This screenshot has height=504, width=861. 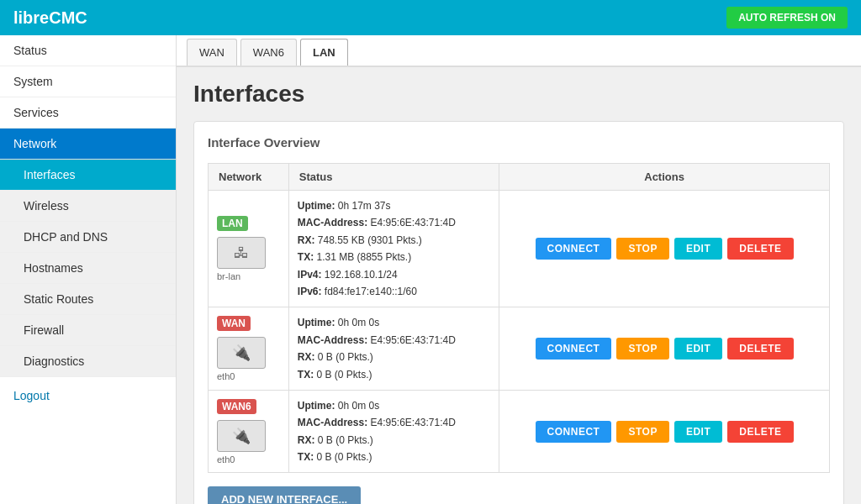 I want to click on table-row: WAN6🔌eth0Uptime: 0h 0m 0sMAC-Address: E4…, so click(x=520, y=432).